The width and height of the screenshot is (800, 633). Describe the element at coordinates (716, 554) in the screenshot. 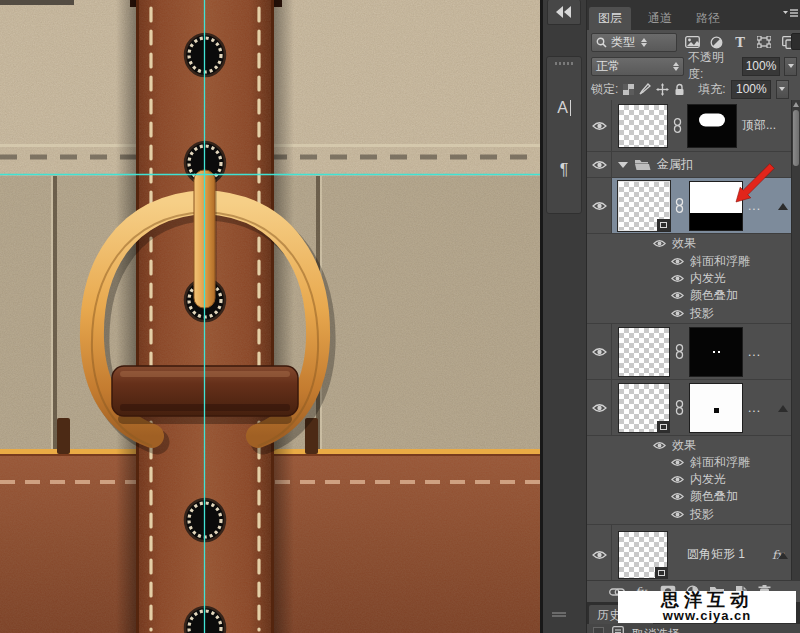

I see `layer-name: 圆角矩形 1` at that location.